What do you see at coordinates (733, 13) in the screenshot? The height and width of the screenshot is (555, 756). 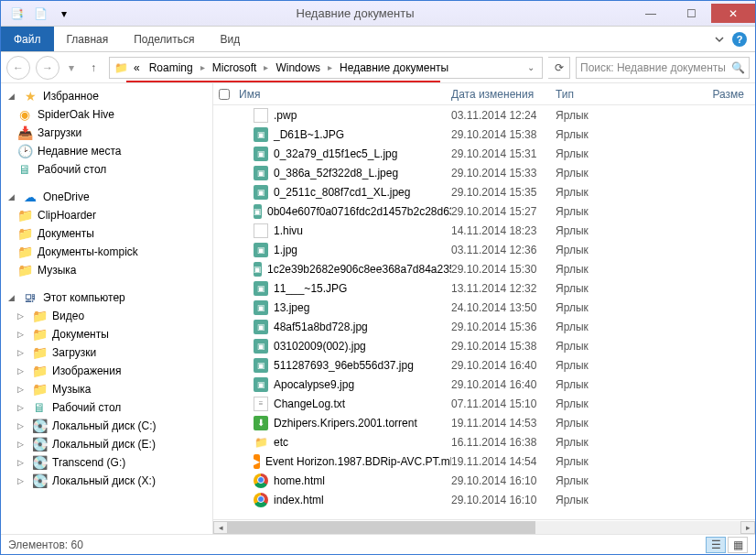 I see `close-button: ✕` at bounding box center [733, 13].